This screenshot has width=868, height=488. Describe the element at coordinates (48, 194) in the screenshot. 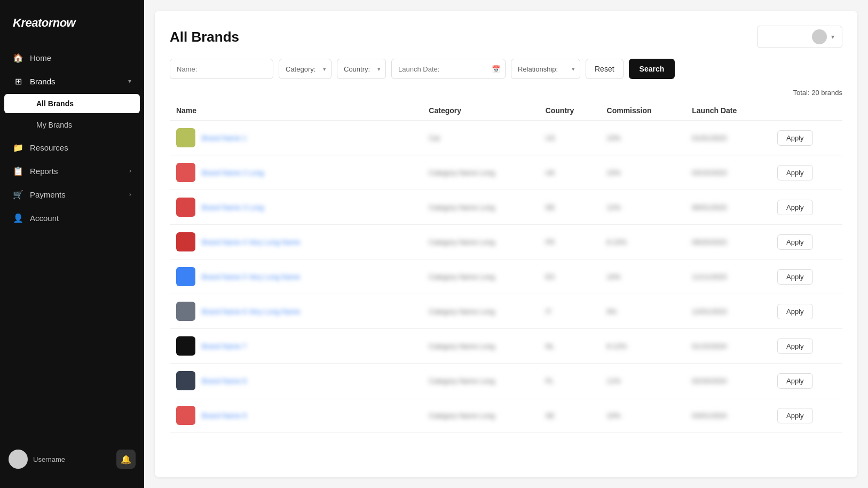

I see `sidebar-label-payments: Payments` at that location.